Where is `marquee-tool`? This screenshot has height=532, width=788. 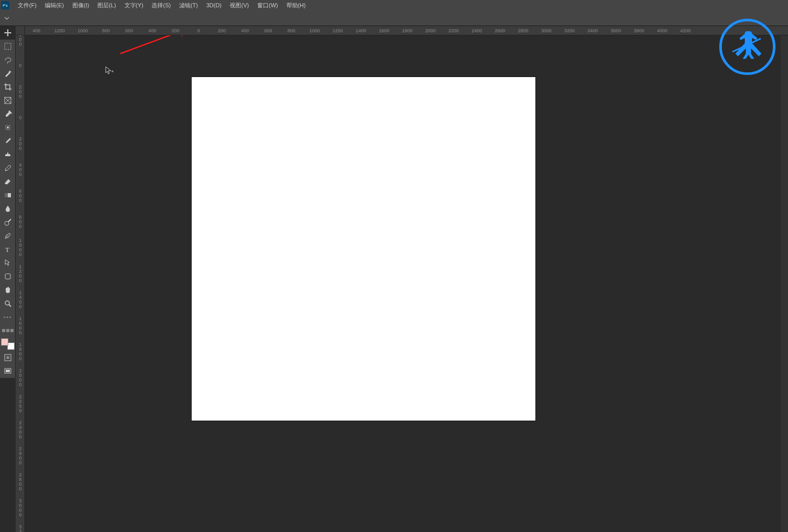 marquee-tool is located at coordinates (8, 46).